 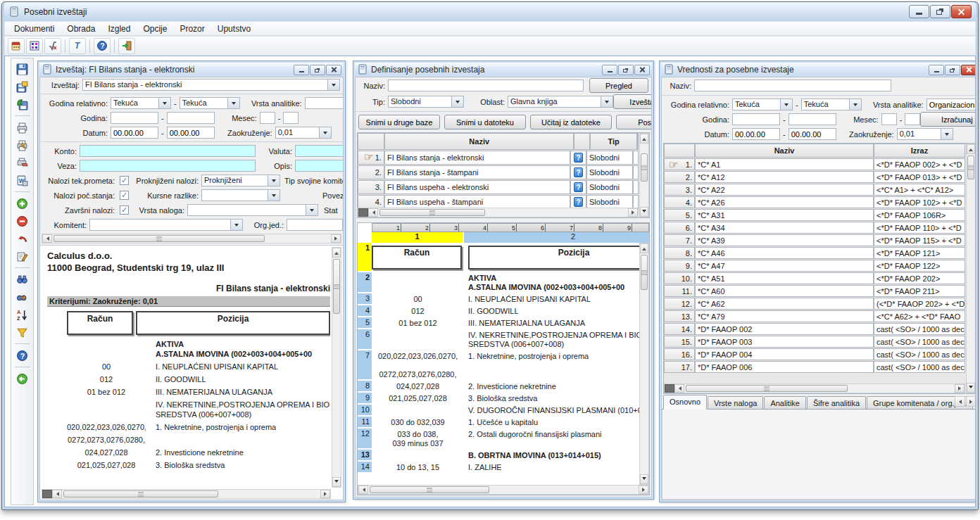 I want to click on help-side-button: ?, so click(x=23, y=355).